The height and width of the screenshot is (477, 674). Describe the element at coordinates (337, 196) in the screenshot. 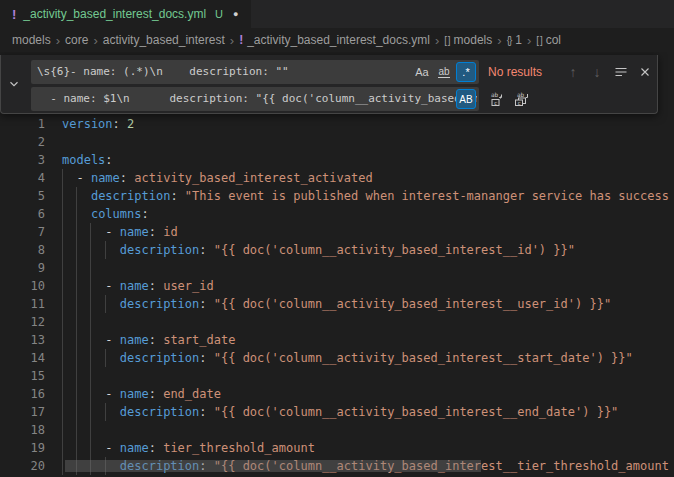

I see `code-line-text: description: "This event is published wh…` at that location.